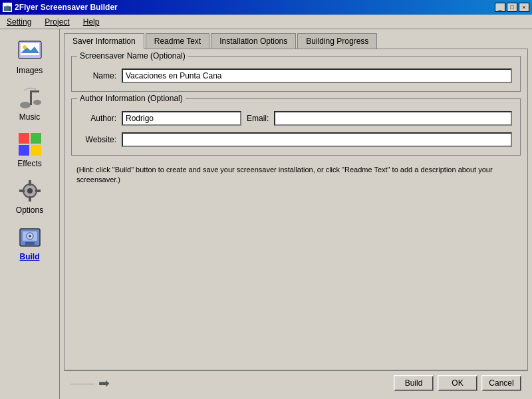  I want to click on hint-text: (Hint: click "Build" button to create an…, so click(296, 176).